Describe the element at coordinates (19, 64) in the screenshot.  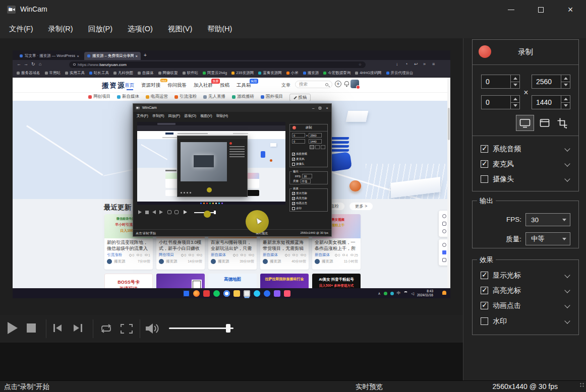
I see `back-icon: ←` at that location.